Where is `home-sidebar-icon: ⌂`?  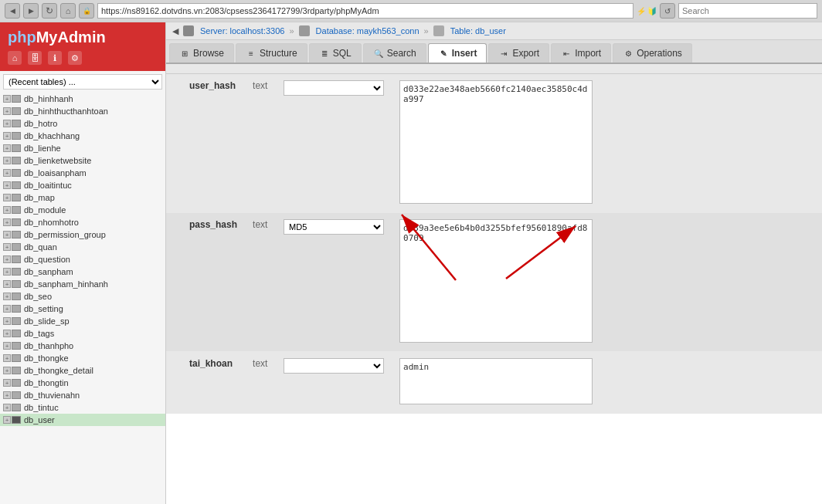 home-sidebar-icon: ⌂ is located at coordinates (15, 58).